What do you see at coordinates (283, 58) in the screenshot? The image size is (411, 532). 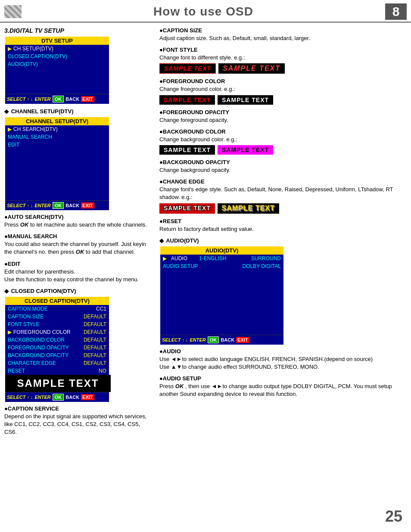 I see `font-style-text: Change font to different style. e.g.:` at bounding box center [283, 58].